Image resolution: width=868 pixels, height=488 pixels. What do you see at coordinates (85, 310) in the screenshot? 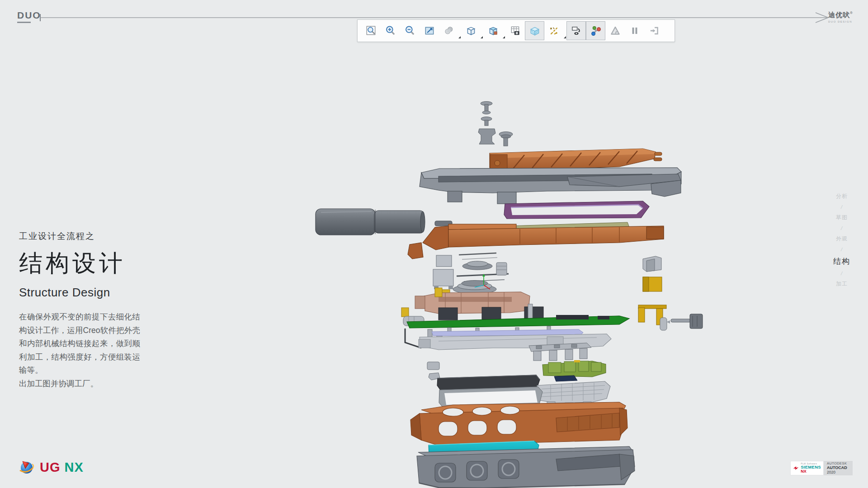
I see `left-text-panel: 工业设计全流程之 结构设计 Structure Design 在确保外观不变的前…` at bounding box center [85, 310].